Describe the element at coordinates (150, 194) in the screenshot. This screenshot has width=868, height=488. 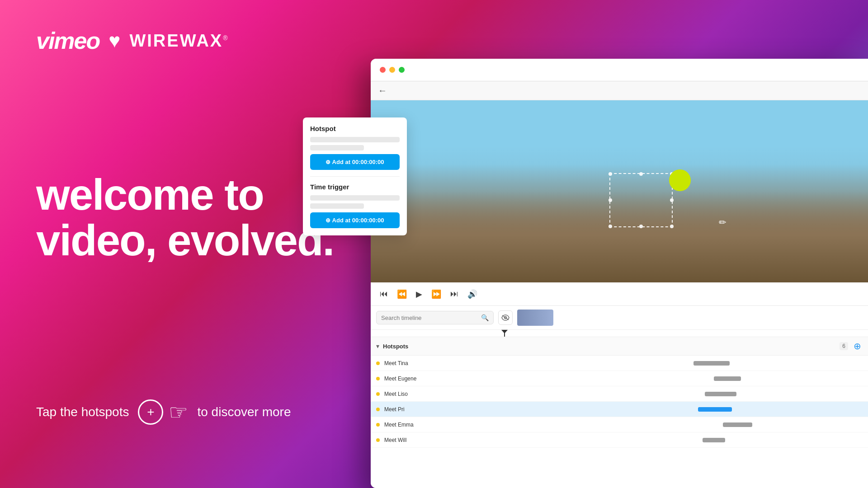
I see `headline-line1: welcome to` at that location.